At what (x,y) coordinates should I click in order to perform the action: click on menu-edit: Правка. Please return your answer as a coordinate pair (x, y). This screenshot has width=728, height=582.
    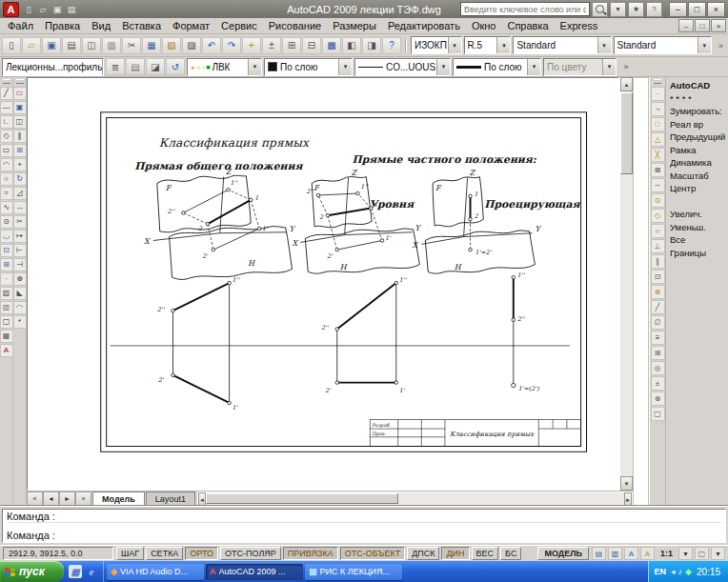
    Looking at the image, I should click on (63, 26).